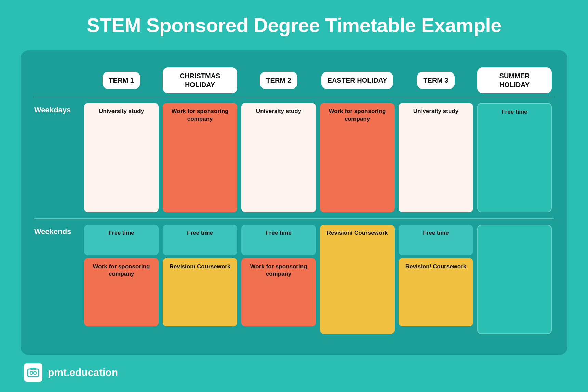  I want to click on christmas-badge: CHRISTMAS HOLIDAY, so click(200, 80).